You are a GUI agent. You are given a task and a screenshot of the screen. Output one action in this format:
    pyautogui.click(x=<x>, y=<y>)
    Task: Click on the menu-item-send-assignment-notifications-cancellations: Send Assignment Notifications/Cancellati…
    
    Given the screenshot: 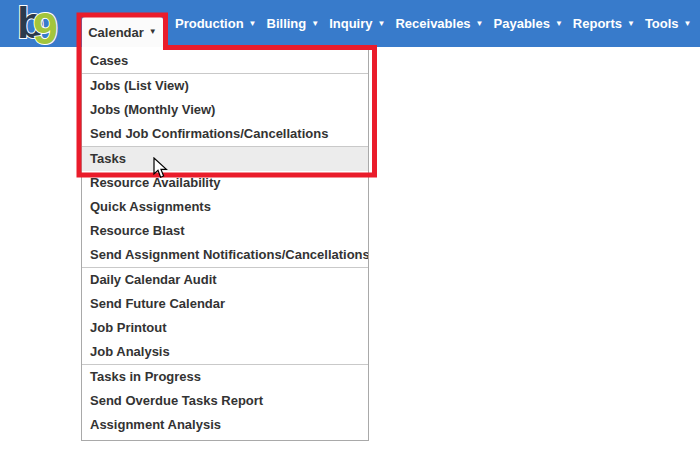 What is the action you would take?
    pyautogui.click(x=225, y=255)
    